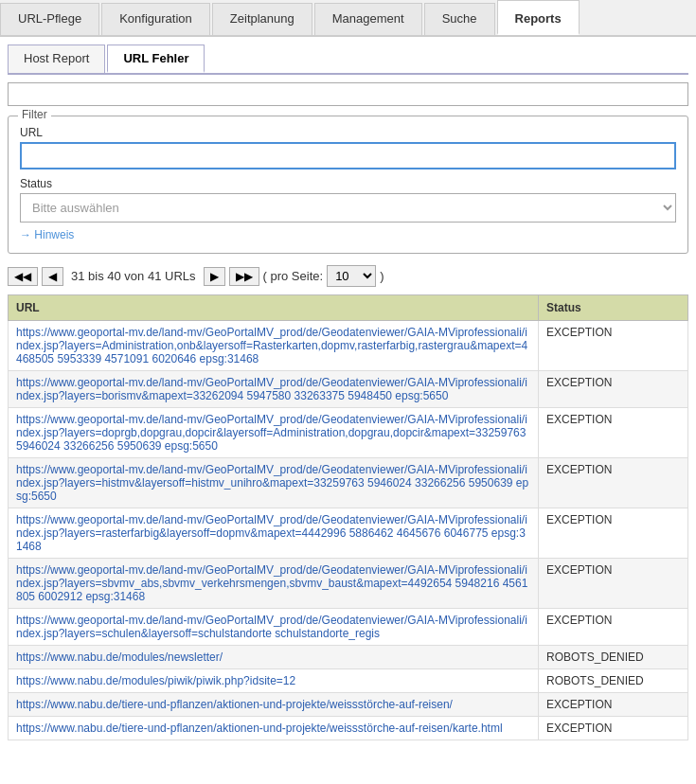  Describe the element at coordinates (274, 309) in the screenshot. I see `col-header-url: URL` at that location.